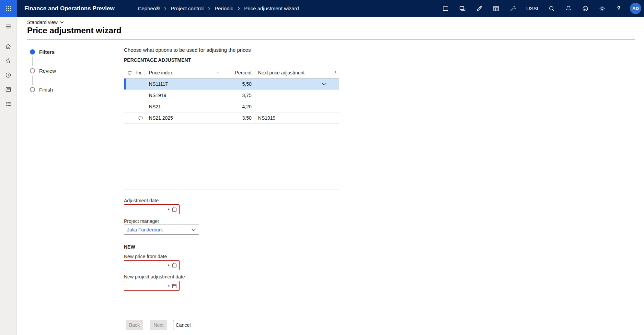 This screenshot has height=335, width=644. What do you see at coordinates (149, 8) in the screenshot?
I see `breadcrumb-item-company: Cepheo®` at bounding box center [149, 8].